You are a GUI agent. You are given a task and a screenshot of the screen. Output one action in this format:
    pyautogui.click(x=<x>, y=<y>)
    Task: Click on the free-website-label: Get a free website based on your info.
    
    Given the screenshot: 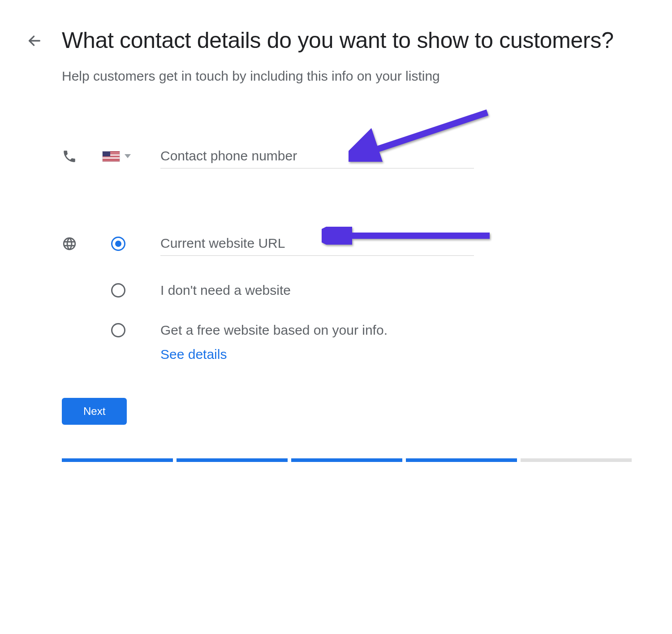 What is the action you would take?
    pyautogui.click(x=274, y=330)
    